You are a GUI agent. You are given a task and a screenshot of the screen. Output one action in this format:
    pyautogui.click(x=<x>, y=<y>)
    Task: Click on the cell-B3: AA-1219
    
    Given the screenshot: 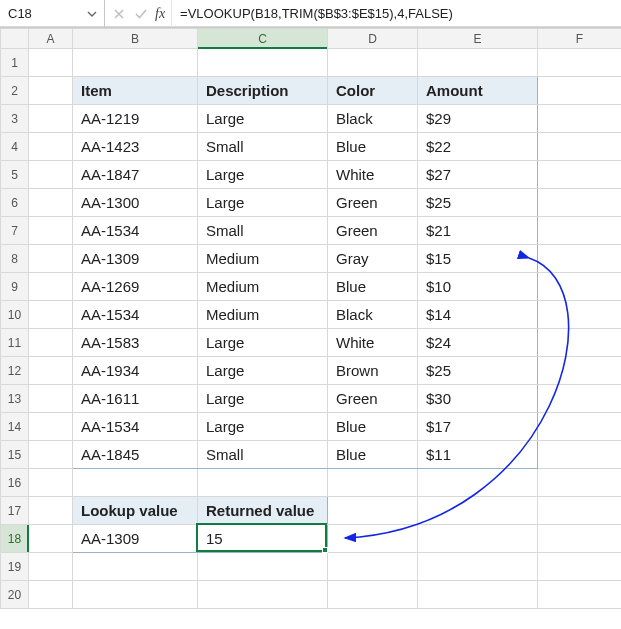 What is the action you would take?
    pyautogui.click(x=136, y=119)
    